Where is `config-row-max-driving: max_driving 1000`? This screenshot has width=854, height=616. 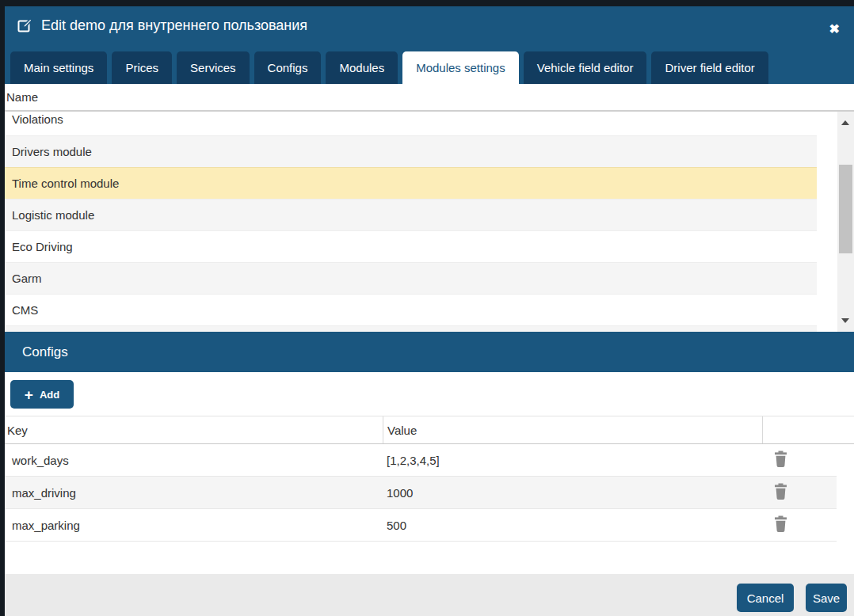
config-row-max-driving: max_driving 1000 is located at coordinates (421, 492).